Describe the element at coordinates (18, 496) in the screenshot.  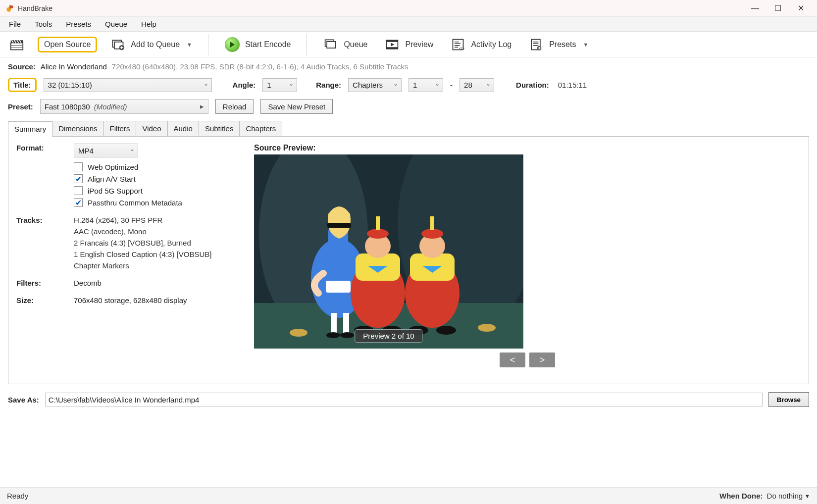
I see `status-text: Ready` at that location.